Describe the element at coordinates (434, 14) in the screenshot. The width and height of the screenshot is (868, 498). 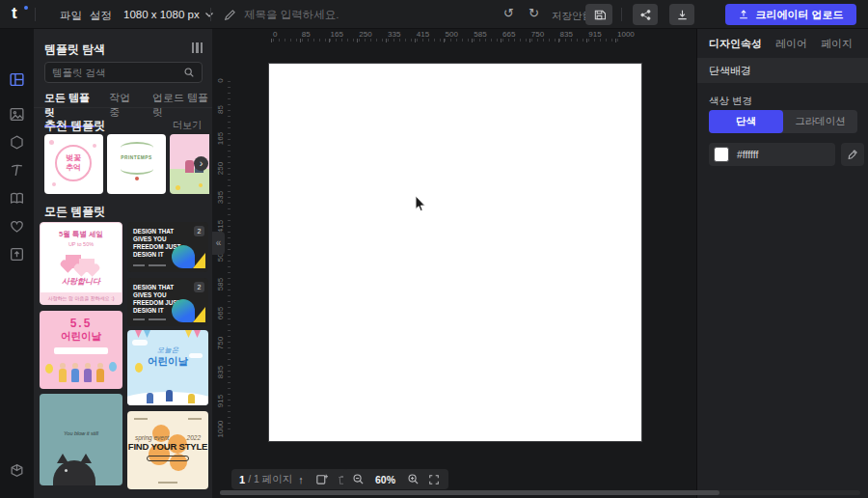
I see `top-bar: t 파일 설정 1080 x 1080 px ↺ ↻ 저장안함 크리에이터 업로…` at that location.